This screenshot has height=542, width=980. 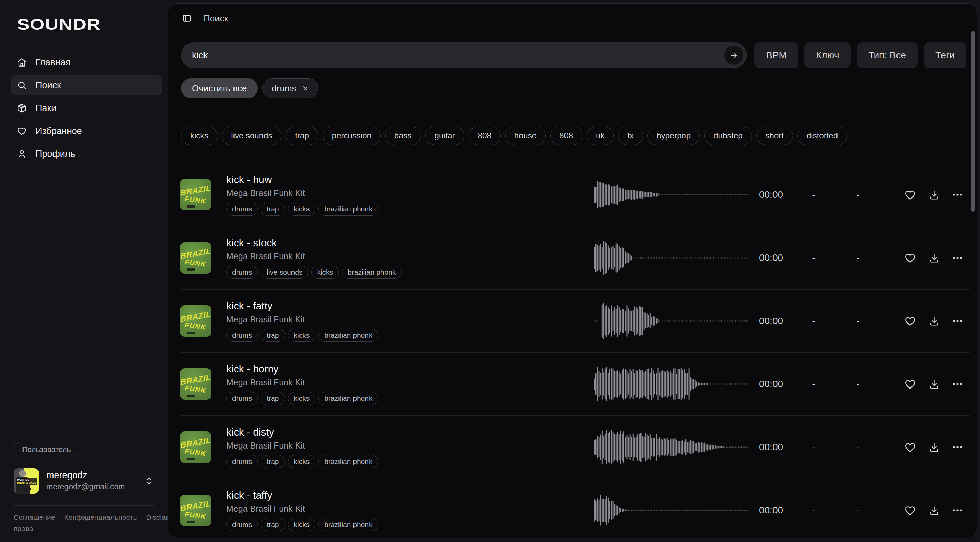 I want to click on artwork-text-line1: BRAZIL, so click(x=196, y=253).